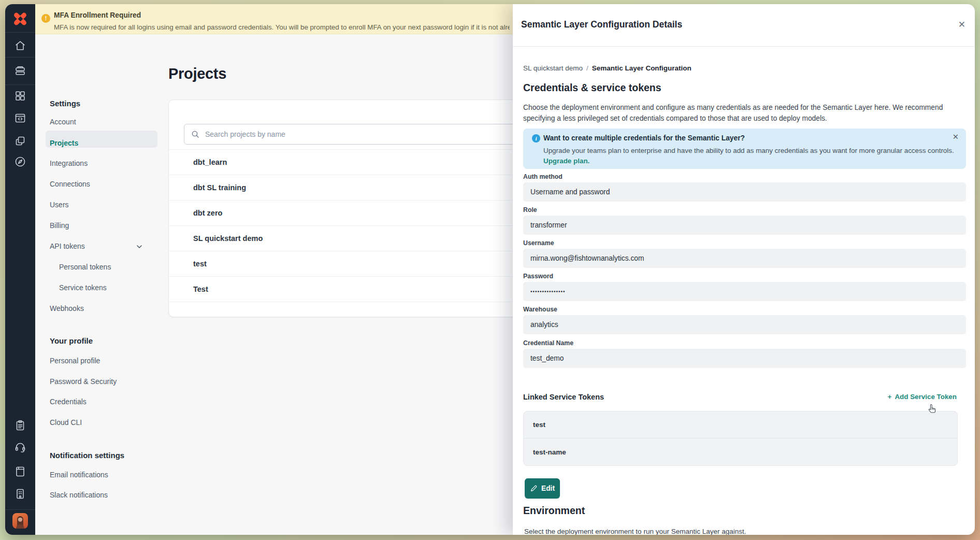 This screenshot has height=540, width=980. Describe the element at coordinates (68, 402) in the screenshot. I see `sidebar-item-credentials: Credentials` at that location.